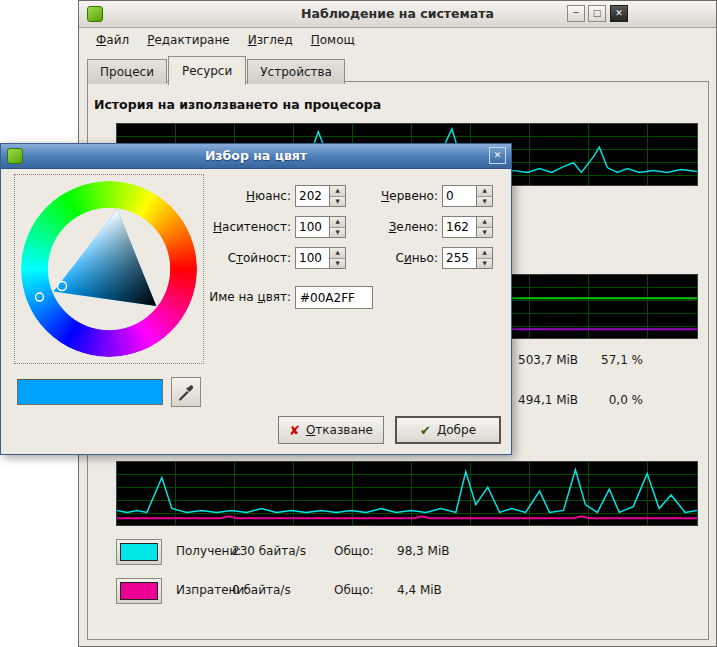  What do you see at coordinates (241, 258) in the screenshot?
I see `value-label: Стойност:` at bounding box center [241, 258].